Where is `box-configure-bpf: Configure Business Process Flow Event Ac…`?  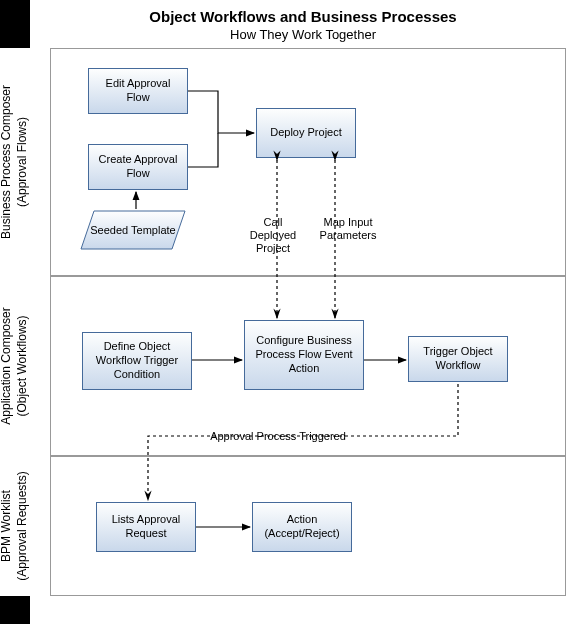
box-configure-bpf: Configure Business Process Flow Event Ac… is located at coordinates (304, 355).